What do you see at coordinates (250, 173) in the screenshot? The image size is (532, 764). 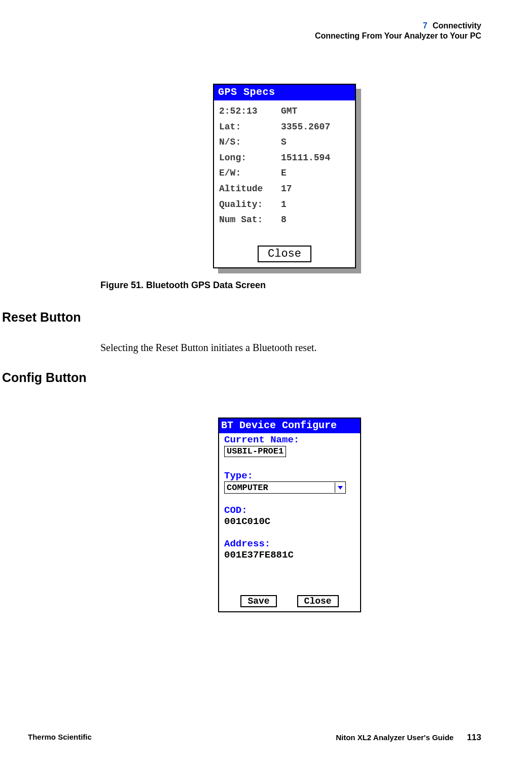 I see `gps-label: E/W:` at bounding box center [250, 173].